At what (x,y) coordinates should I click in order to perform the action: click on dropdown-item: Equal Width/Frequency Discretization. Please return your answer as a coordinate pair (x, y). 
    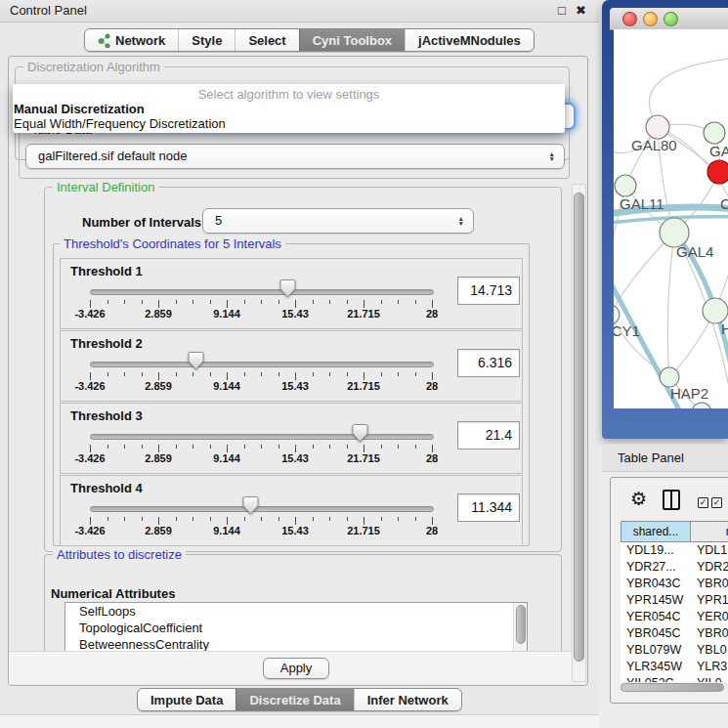
    Looking at the image, I should click on (289, 123).